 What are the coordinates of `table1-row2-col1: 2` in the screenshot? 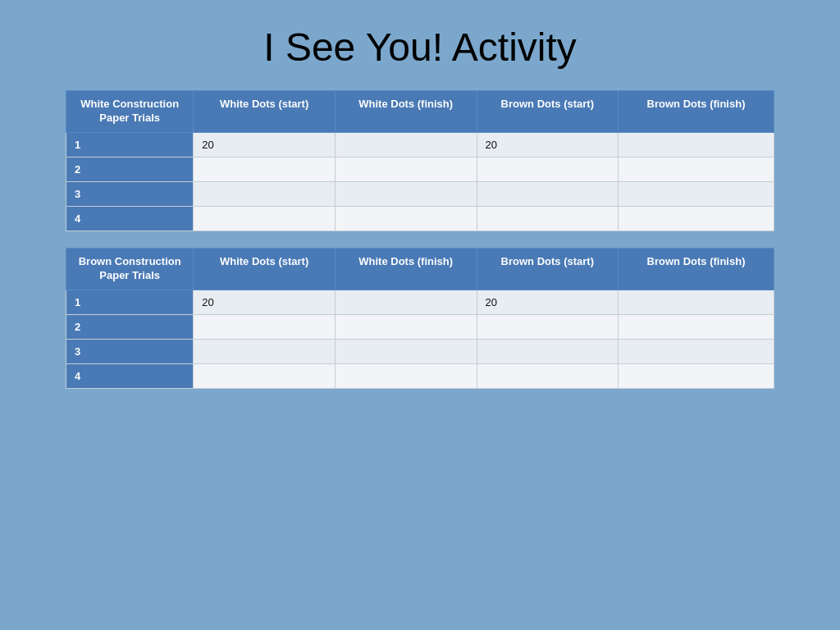 It's located at (130, 169).